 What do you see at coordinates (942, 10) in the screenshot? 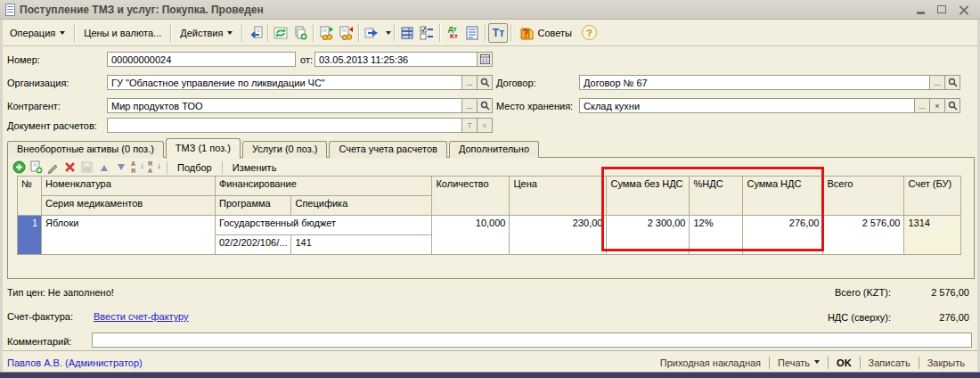
I see `maximize-button` at bounding box center [942, 10].